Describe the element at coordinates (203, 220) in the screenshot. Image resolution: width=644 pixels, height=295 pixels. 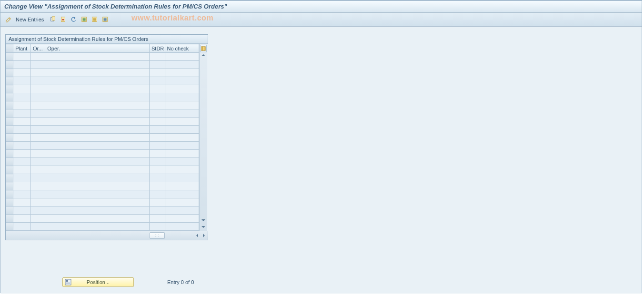
I see `scroll-down-icon` at that location.